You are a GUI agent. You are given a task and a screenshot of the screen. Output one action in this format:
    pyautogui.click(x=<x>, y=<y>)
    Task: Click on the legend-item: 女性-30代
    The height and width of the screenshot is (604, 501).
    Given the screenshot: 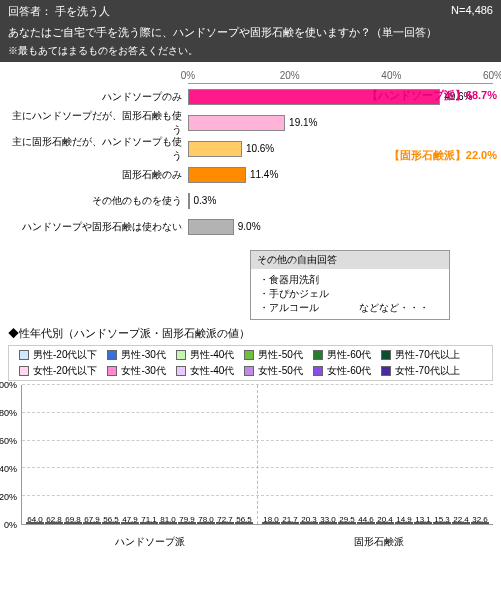 What is the action you would take?
    pyautogui.click(x=136, y=371)
    